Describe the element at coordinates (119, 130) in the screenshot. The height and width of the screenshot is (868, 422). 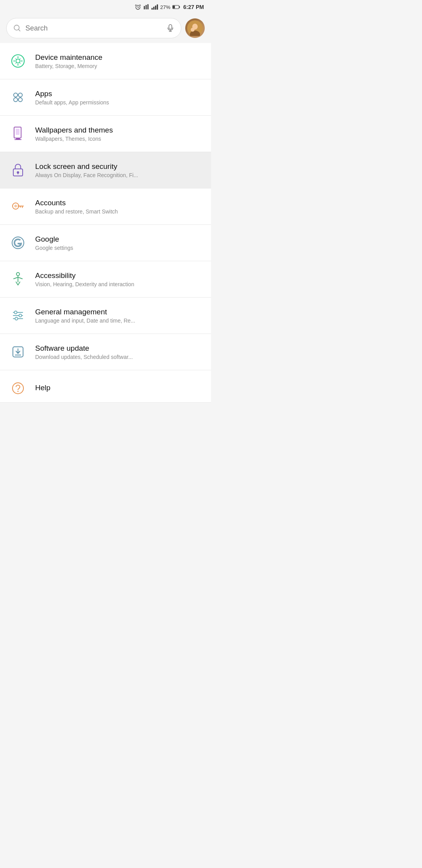
I see `wallpapers-title: Wallpapers and themes` at that location.